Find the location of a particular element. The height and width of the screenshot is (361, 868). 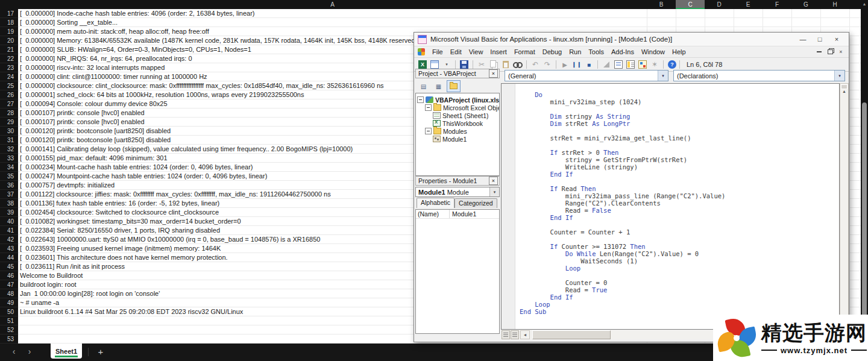

menu-item-help: Help is located at coordinates (679, 52).